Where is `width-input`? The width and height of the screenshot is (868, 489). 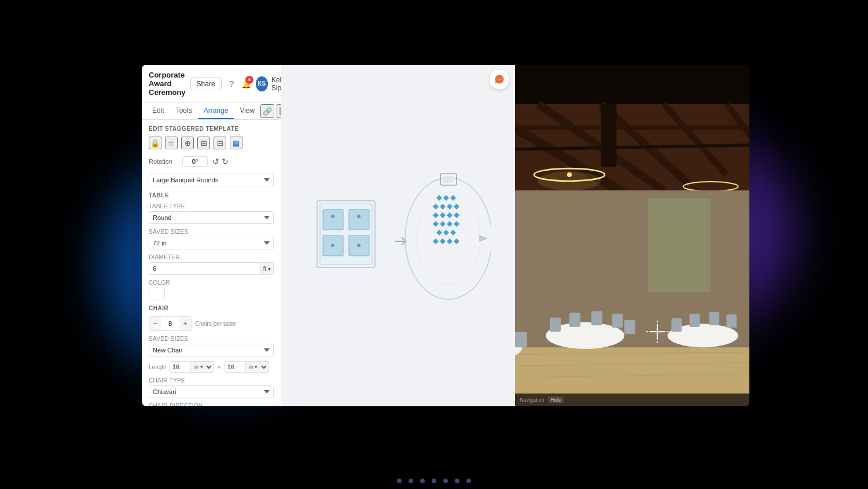 width-input is located at coordinates (235, 367).